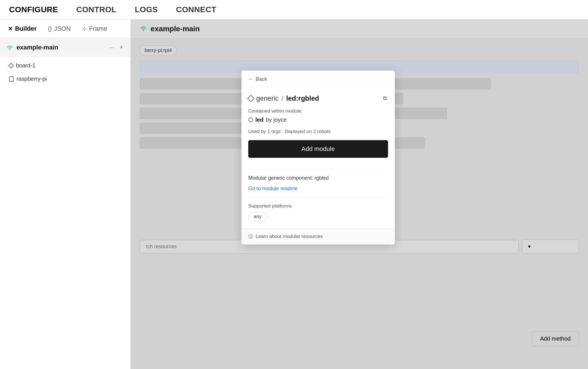 This screenshot has height=369, width=588. What do you see at coordinates (257, 217) in the screenshot?
I see `platform-badge-any: any` at bounding box center [257, 217].